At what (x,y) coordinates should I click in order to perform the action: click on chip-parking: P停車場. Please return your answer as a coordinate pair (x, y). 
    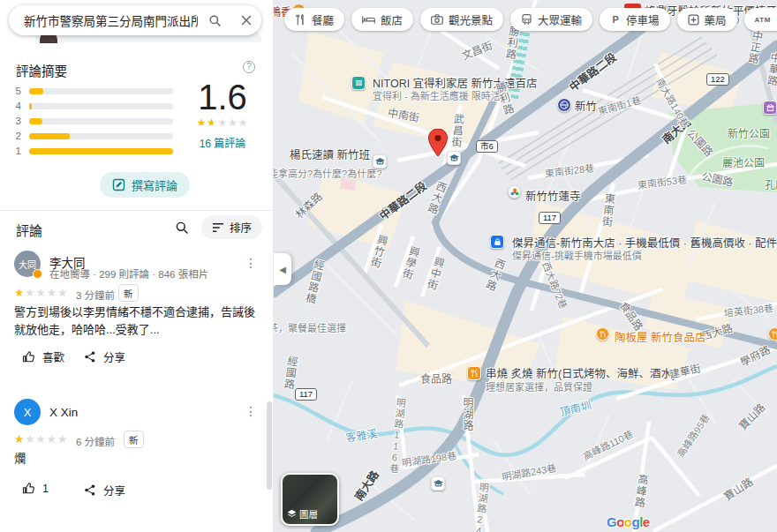
    Looking at the image, I should click on (635, 19).